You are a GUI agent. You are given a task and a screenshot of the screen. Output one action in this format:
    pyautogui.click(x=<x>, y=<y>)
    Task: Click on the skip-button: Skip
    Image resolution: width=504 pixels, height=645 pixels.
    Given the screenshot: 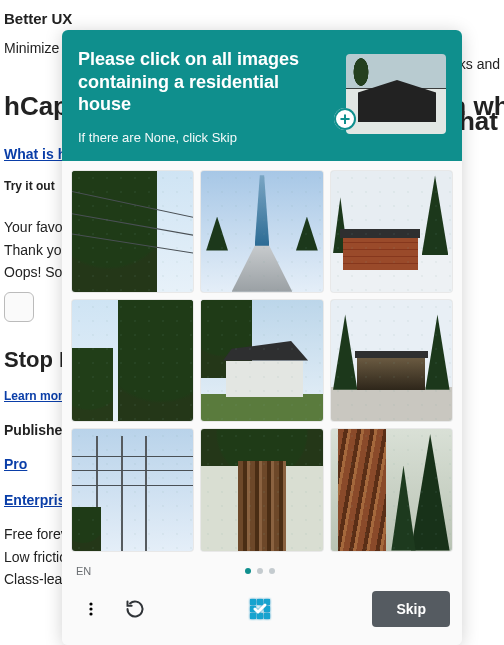 What is the action you would take?
    pyautogui.click(x=411, y=609)
    